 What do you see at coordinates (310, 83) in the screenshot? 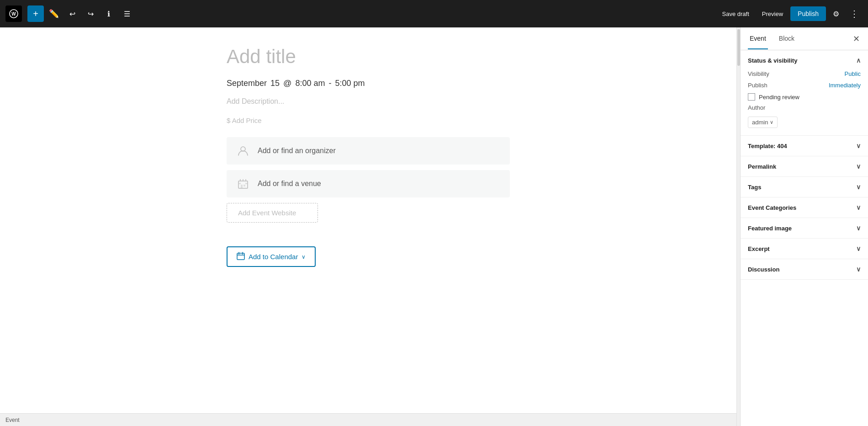
I see `event-start-time: 8:00 am` at bounding box center [310, 83].